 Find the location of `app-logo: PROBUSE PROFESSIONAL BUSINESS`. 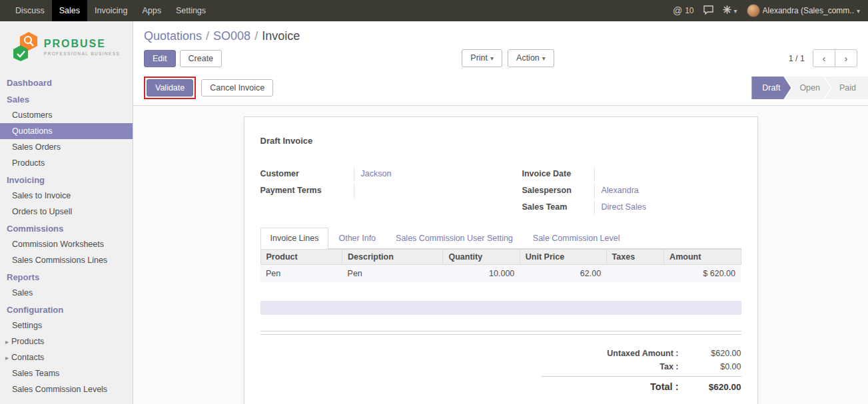

app-logo: PROBUSE PROFESSIONAL BUSINESS is located at coordinates (67, 48).